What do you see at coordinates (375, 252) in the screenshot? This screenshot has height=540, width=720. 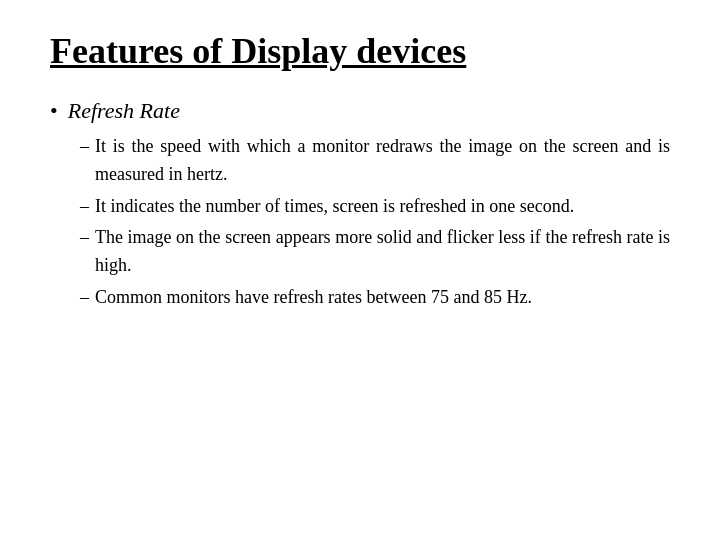 I see `list-item: – The image on the screen appears more s…` at bounding box center [375, 252].